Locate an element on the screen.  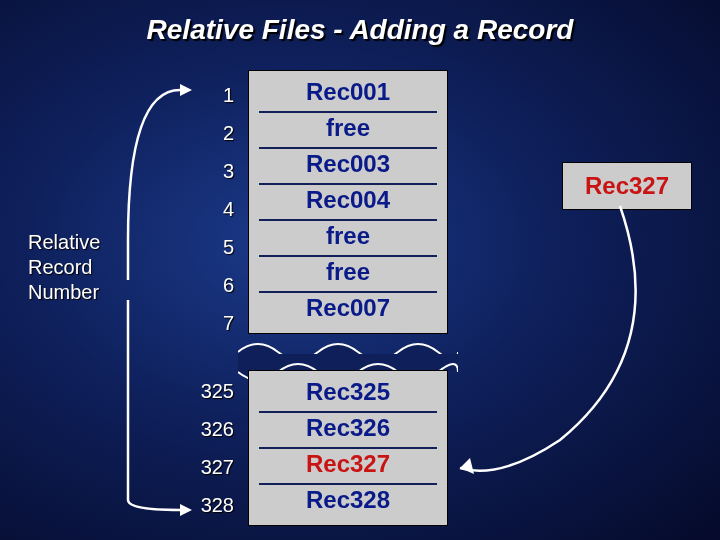
record-row: Rec326 is located at coordinates (348, 431).